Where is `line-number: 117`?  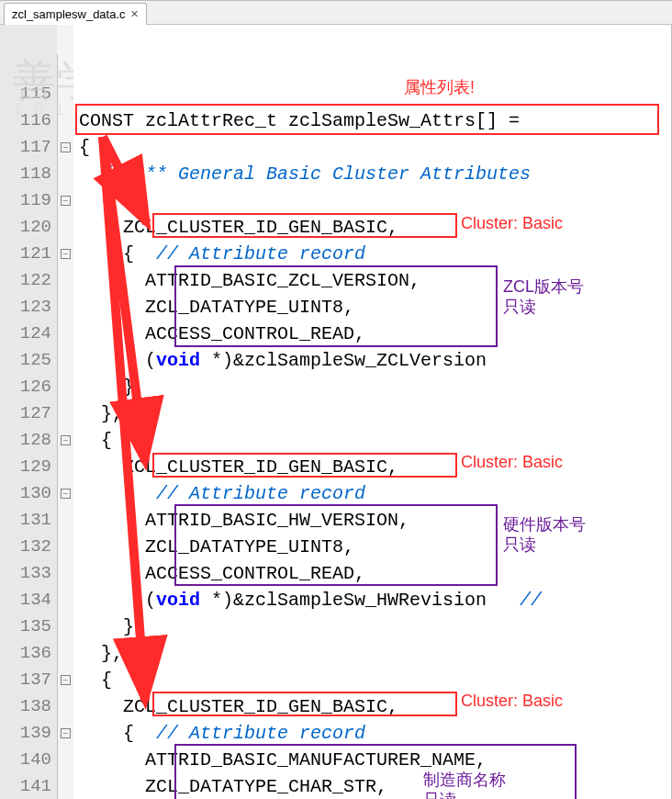
line-number: 117 is located at coordinates (28, 147).